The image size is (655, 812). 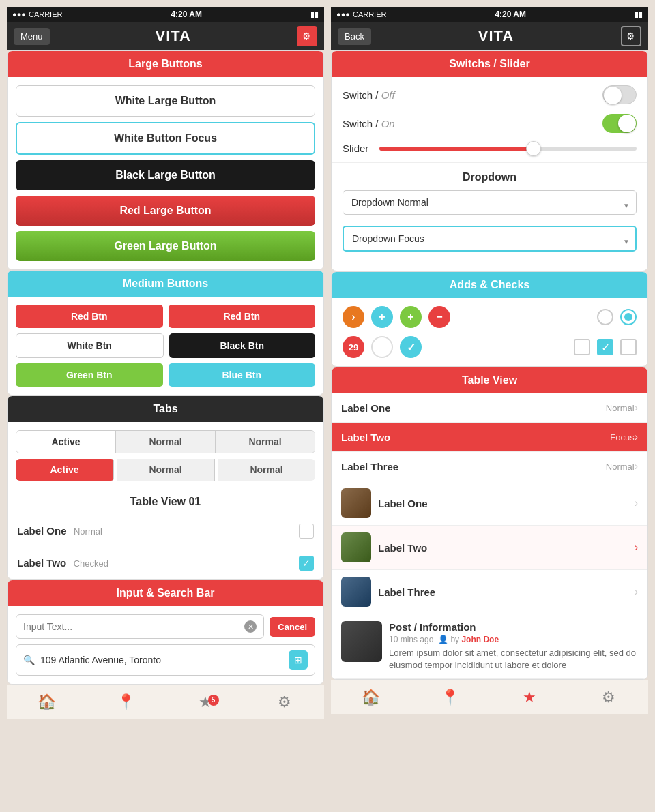 I want to click on location-icon: 📍, so click(x=126, y=702).